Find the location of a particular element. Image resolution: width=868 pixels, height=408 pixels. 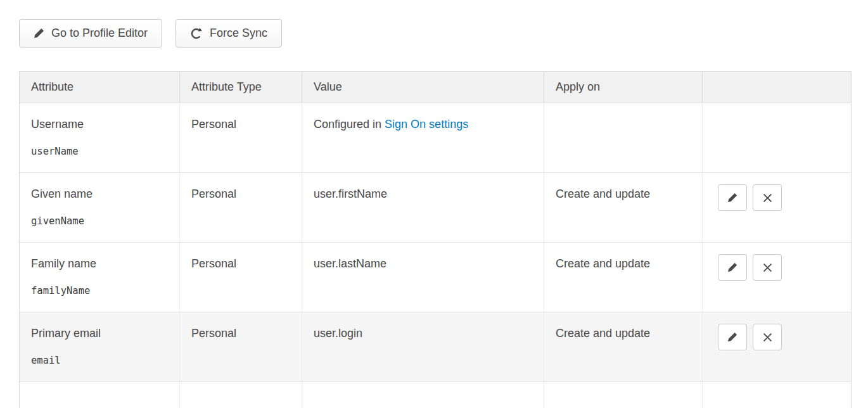

header-attribute-type: Attribute Type is located at coordinates (241, 87).